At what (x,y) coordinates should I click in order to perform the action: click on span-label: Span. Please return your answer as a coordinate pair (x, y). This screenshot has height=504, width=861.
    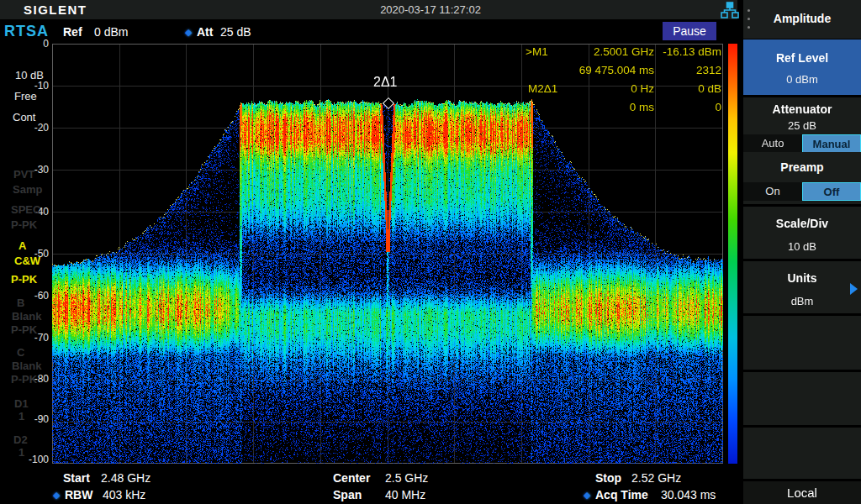
    Looking at the image, I should click on (347, 495).